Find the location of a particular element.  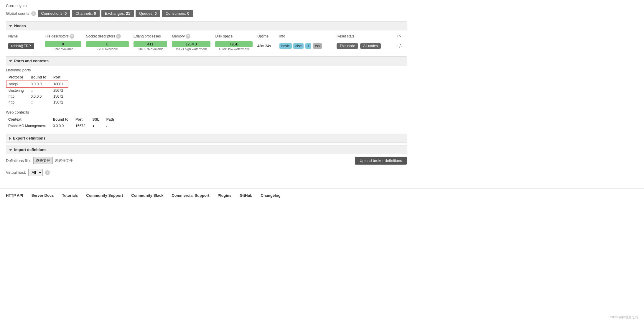

port-num-http2: 15672 is located at coordinates (60, 102).